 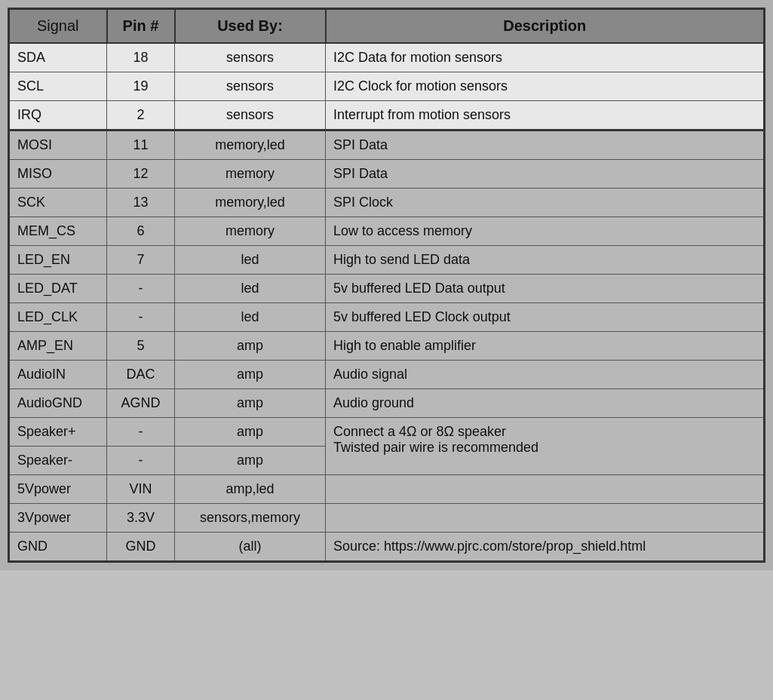 I want to click on table-row: SCL19sensorsI2C Clock for motion sensors, so click(x=387, y=87).